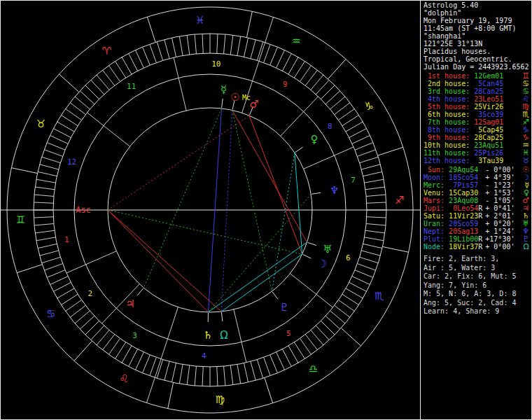  I want to click on house-cusp-line, so click(300, 116).